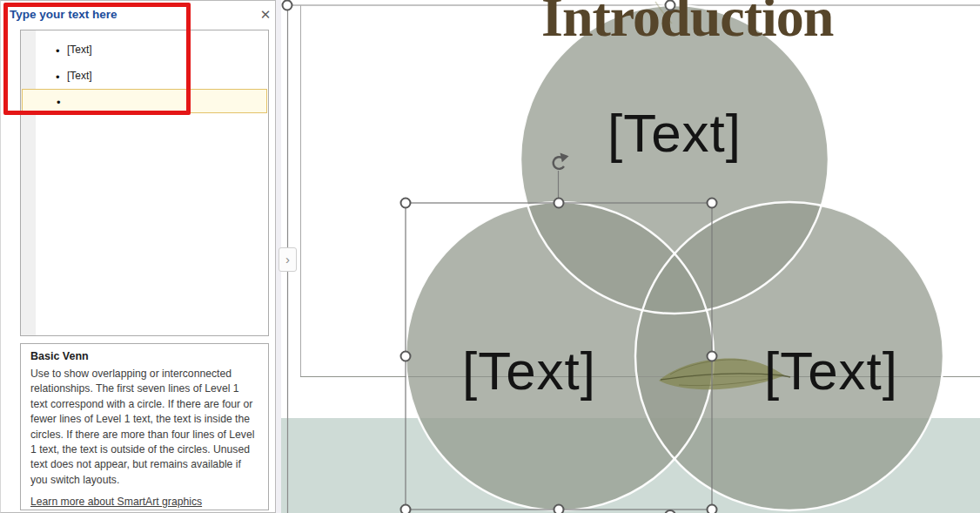 The width and height of the screenshot is (980, 513). Describe the element at coordinates (561, 161) in the screenshot. I see `rotate-icon` at that location.